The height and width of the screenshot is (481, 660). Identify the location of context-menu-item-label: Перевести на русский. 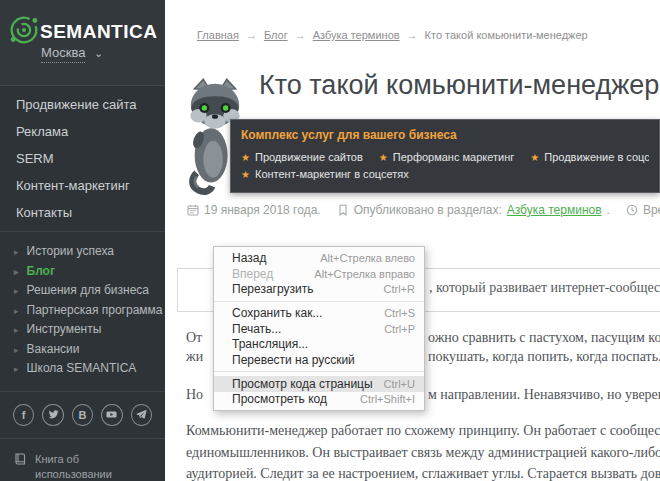
(294, 360).